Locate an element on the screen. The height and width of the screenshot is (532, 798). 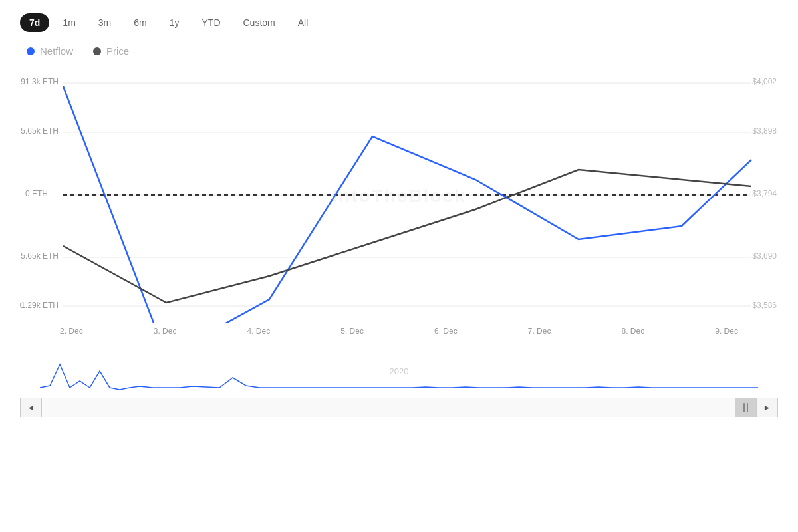
time-btn-7d: 7d is located at coordinates (35, 23).